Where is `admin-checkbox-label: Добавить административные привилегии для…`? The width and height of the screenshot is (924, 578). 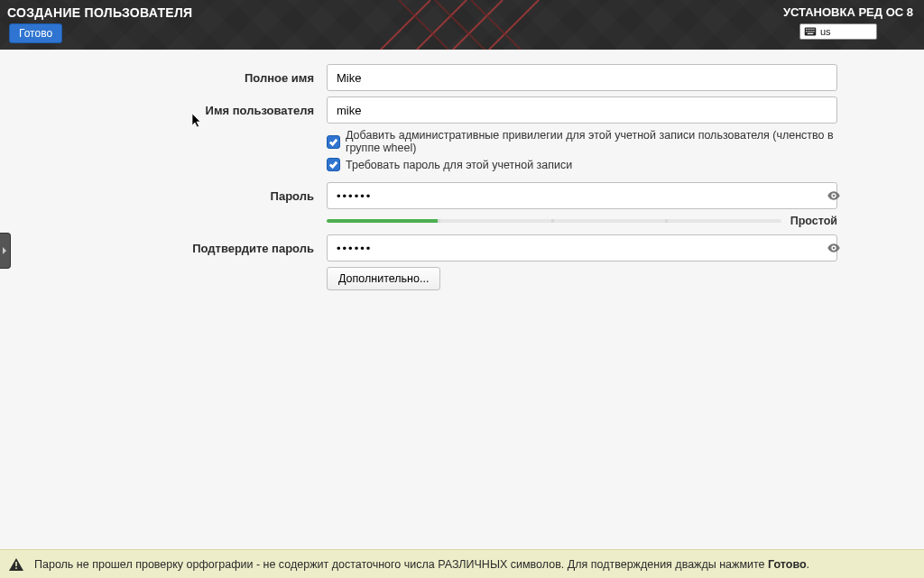
admin-checkbox-label: Добавить административные привилегии для… is located at coordinates (597, 142).